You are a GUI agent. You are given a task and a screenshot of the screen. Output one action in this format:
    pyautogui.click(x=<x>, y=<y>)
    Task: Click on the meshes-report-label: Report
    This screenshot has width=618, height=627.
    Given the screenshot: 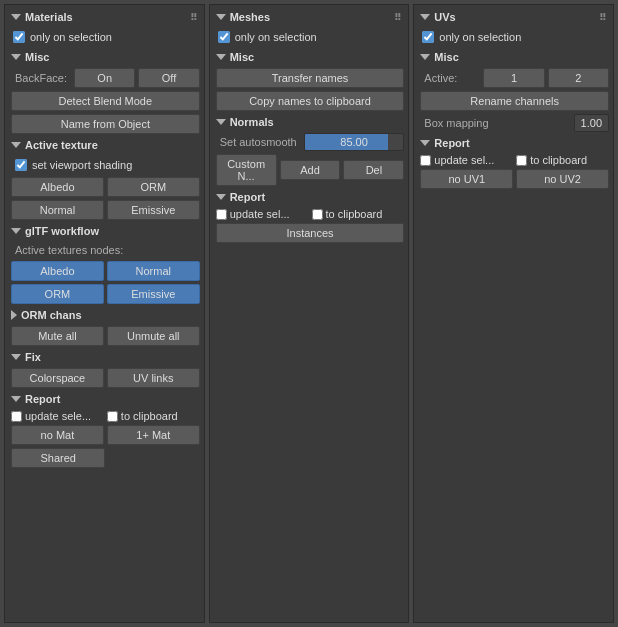 What is the action you would take?
    pyautogui.click(x=248, y=197)
    